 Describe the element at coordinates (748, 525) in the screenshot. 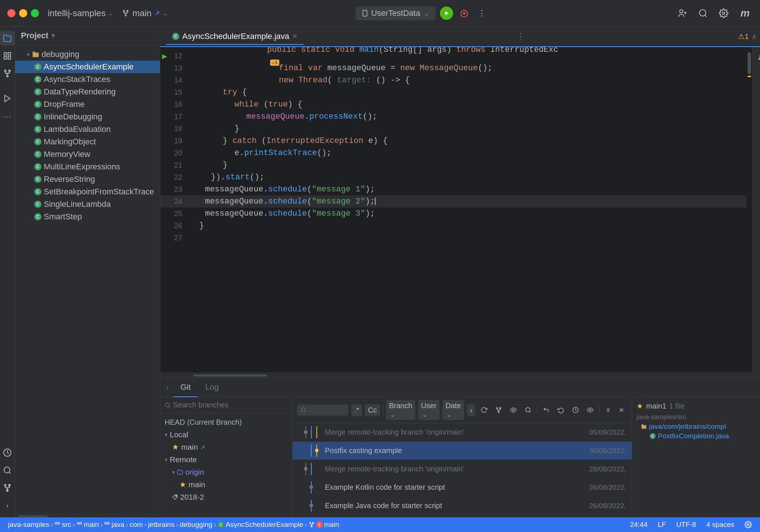

I see `settings-status-btn` at that location.